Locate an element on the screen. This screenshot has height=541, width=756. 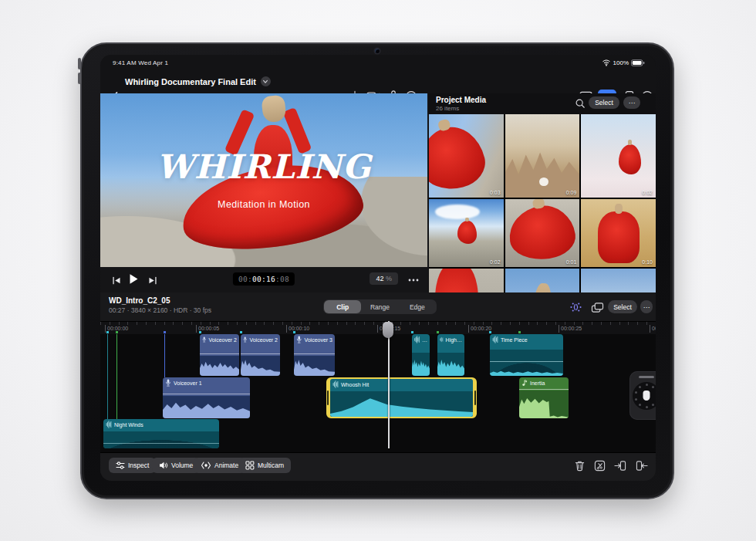
video-viewer: WHIRLING Meditation in Motion is located at coordinates (264, 181).